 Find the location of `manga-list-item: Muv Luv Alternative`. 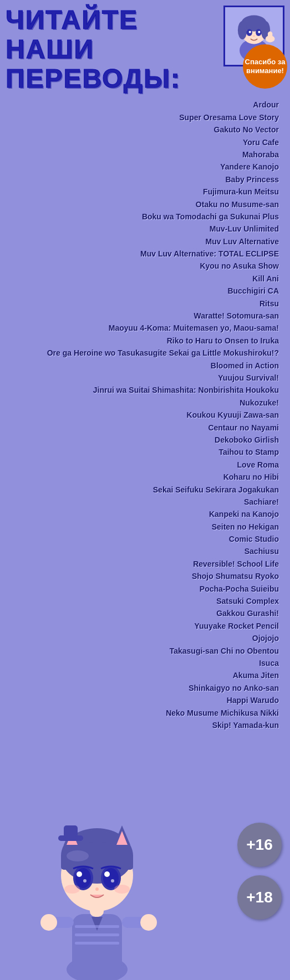

manga-list-item: Muv Luv Alternative is located at coordinates (145, 242).